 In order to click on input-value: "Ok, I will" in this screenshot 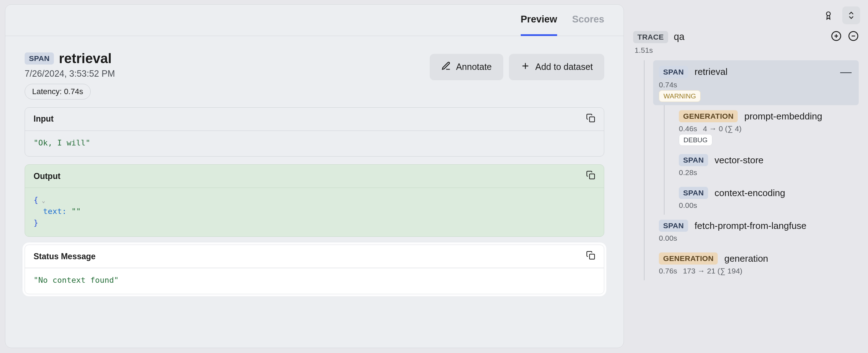, I will do `click(62, 143)`.